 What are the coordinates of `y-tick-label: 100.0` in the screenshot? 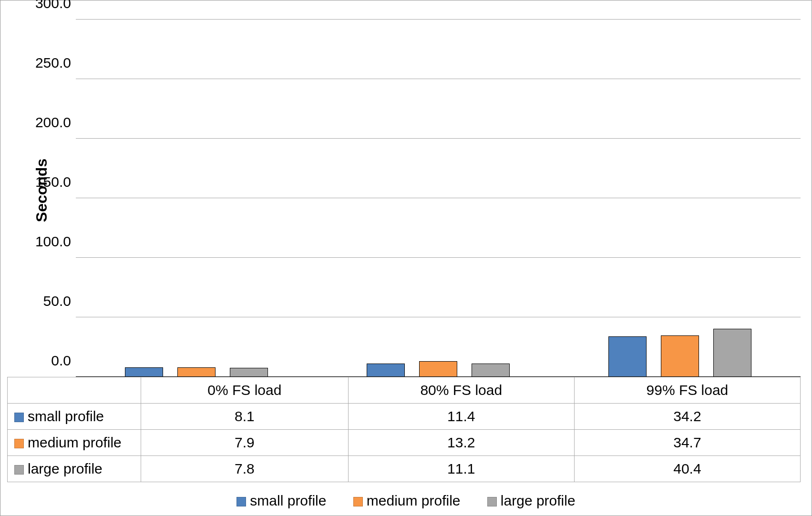 It's located at (53, 242).